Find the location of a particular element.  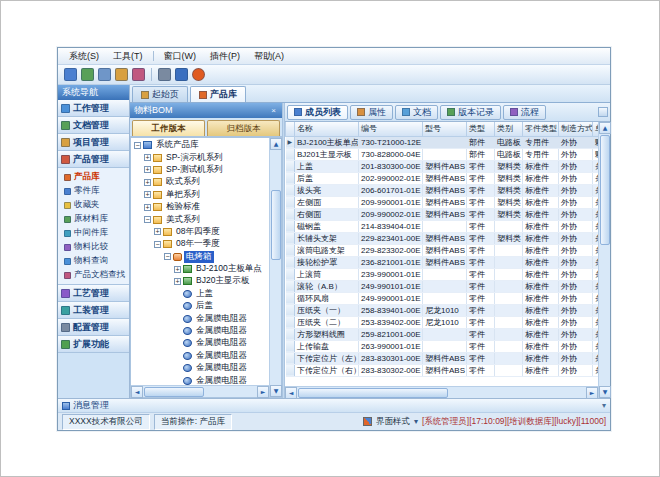

table-row: 后盖 202-990002-01E 塑料件ABS 零件 塑料类 标准件 外协 is located at coordinates (442, 178).